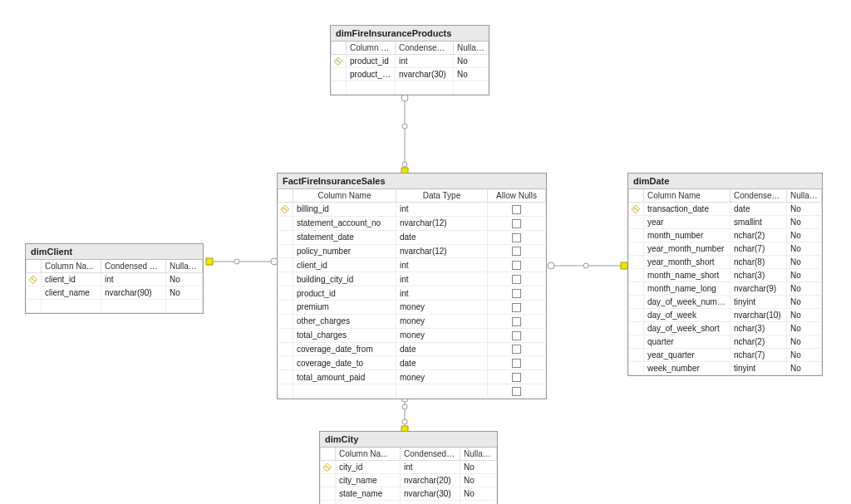  What do you see at coordinates (726, 342) in the screenshot?
I see `table-row: quarternchar(2)No` at bounding box center [726, 342].